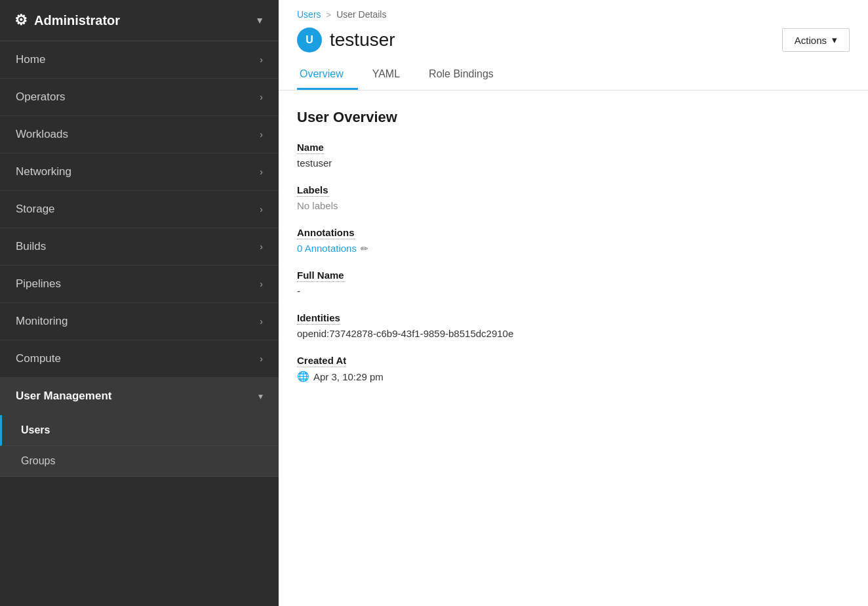  What do you see at coordinates (43, 172) in the screenshot?
I see `nav-label-networking: Networking` at bounding box center [43, 172].